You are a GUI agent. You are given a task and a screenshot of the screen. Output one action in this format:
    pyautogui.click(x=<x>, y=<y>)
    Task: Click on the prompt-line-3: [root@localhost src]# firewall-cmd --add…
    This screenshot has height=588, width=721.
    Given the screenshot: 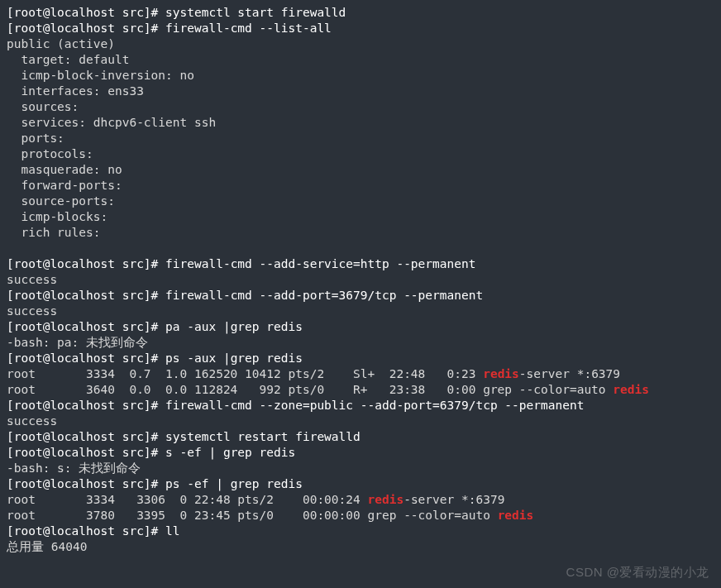 What is the action you would take?
    pyautogui.click(x=360, y=265)
    